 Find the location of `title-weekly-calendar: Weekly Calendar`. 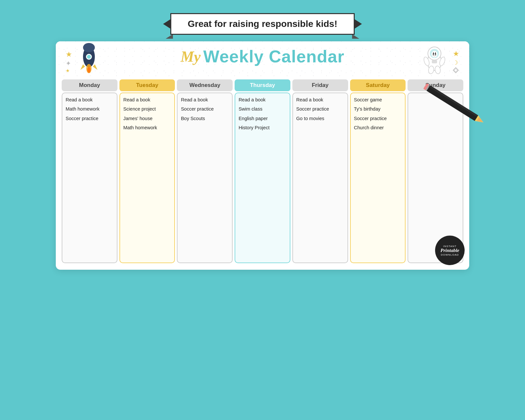

title-weekly-calendar: Weekly Calendar is located at coordinates (274, 56).